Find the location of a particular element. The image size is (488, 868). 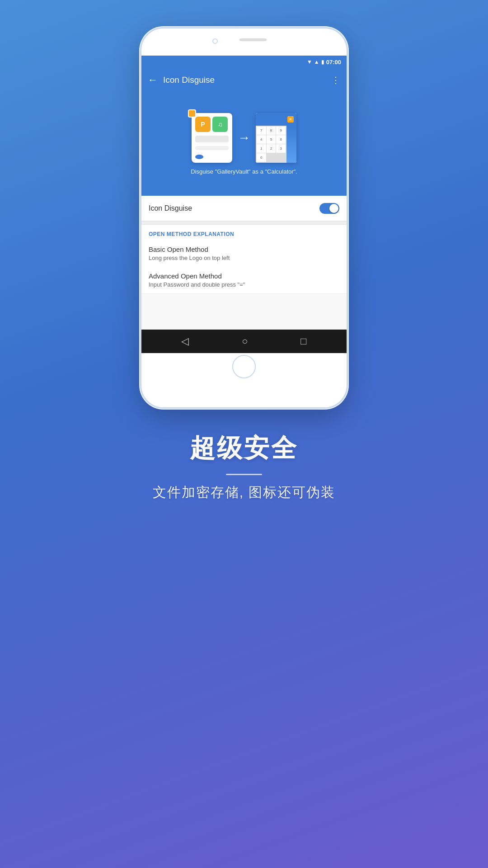

calc-btn-0: 0 is located at coordinates (261, 157).